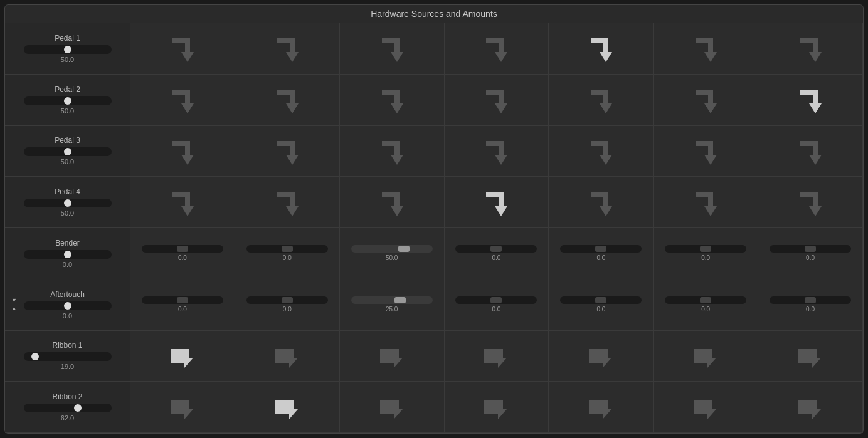 Image resolution: width=868 pixels, height=438 pixels. Describe the element at coordinates (810, 305) in the screenshot. I see `cell-aftertouch-col6: 0.0` at that location.